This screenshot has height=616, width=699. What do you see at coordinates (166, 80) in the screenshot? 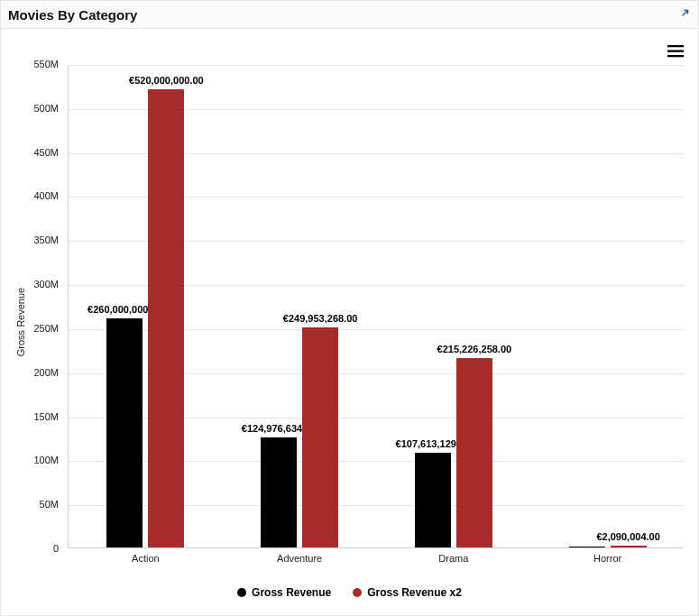
I see `bar-value-label: €520,000,000.00` at bounding box center [166, 80].